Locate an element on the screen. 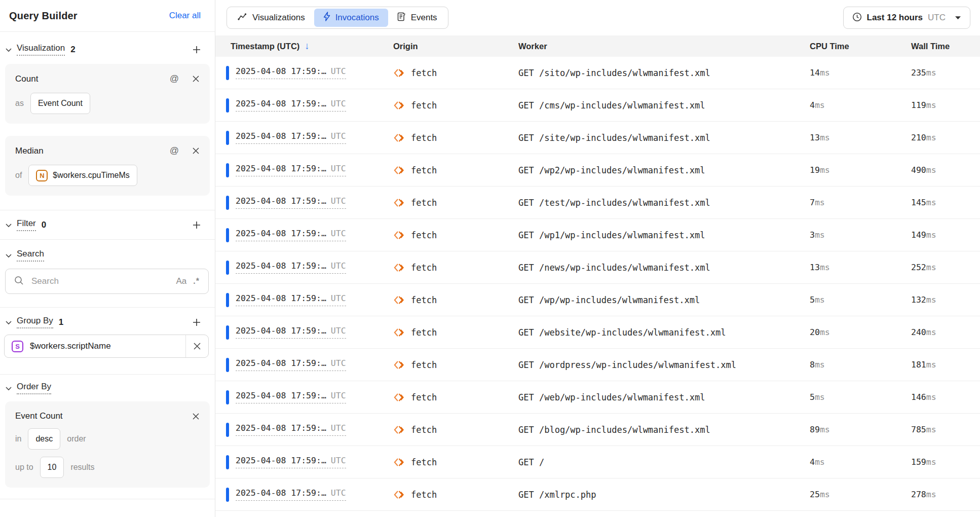 This screenshot has height=517, width=980. filter-label: Filter is located at coordinates (26, 225).